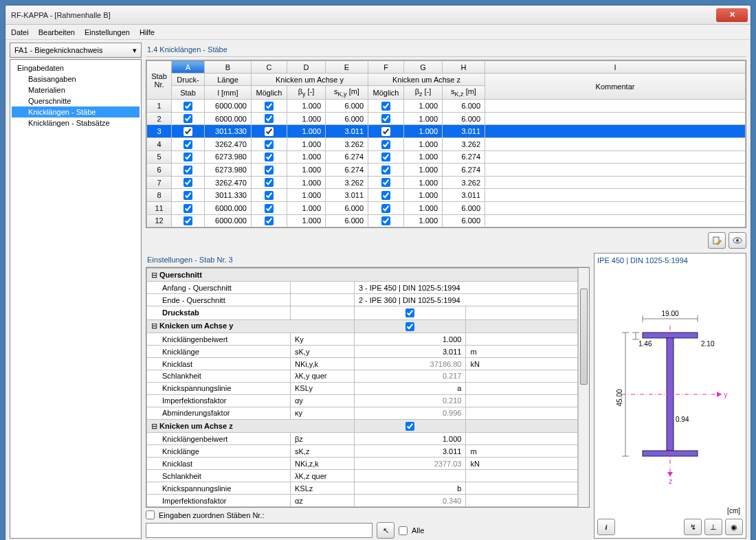 This screenshot has height=540, width=756. What do you see at coordinates (150, 515) in the screenshot?
I see `assign-checkbox` at bounding box center [150, 515].